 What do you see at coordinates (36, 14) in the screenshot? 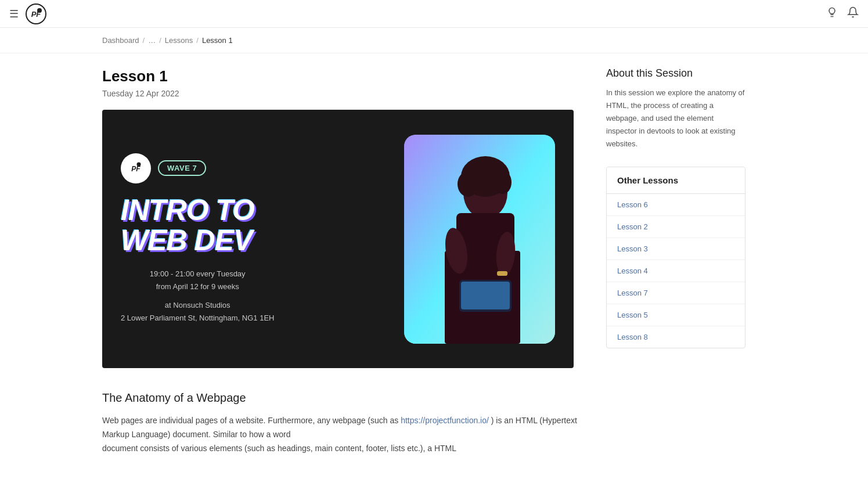
I see `app-logo: PF` at bounding box center [36, 14].